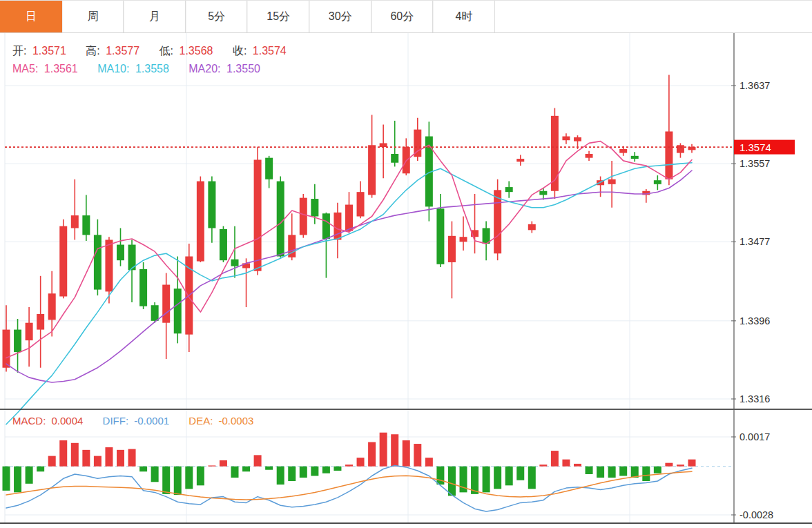 The image size is (812, 528). What do you see at coordinates (755, 148) in the screenshot?
I see `price-tag-text: 1.3574` at bounding box center [755, 148].